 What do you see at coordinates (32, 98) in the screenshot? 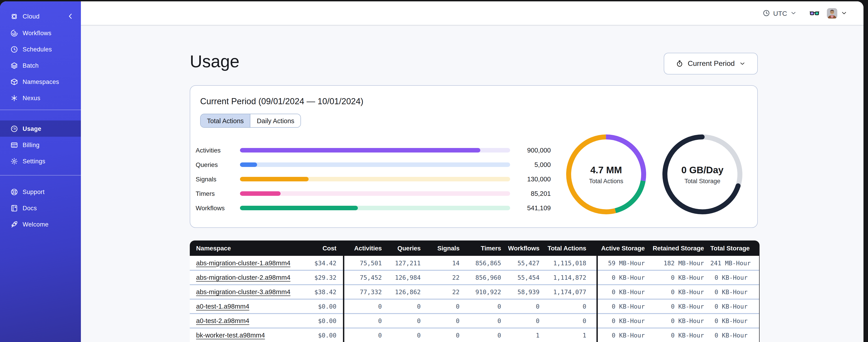
I see `sidebar-item-label: Nexus` at bounding box center [32, 98].